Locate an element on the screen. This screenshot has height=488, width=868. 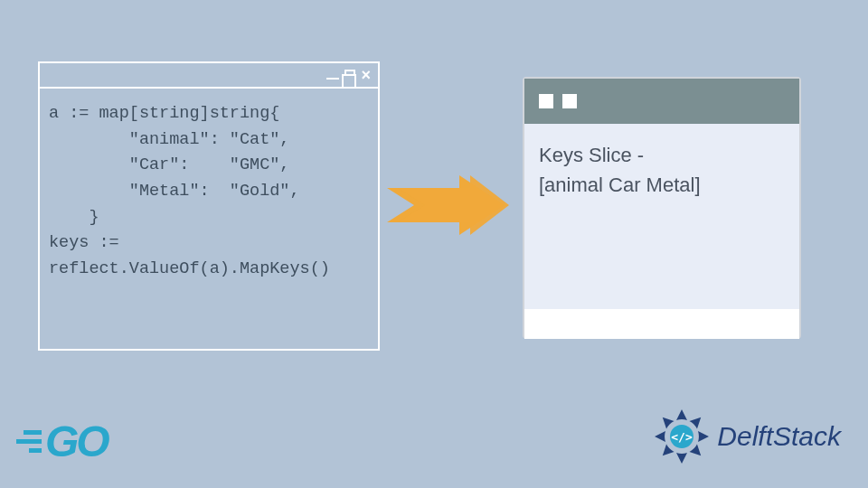
go-logo-text: GO is located at coordinates (76, 441).